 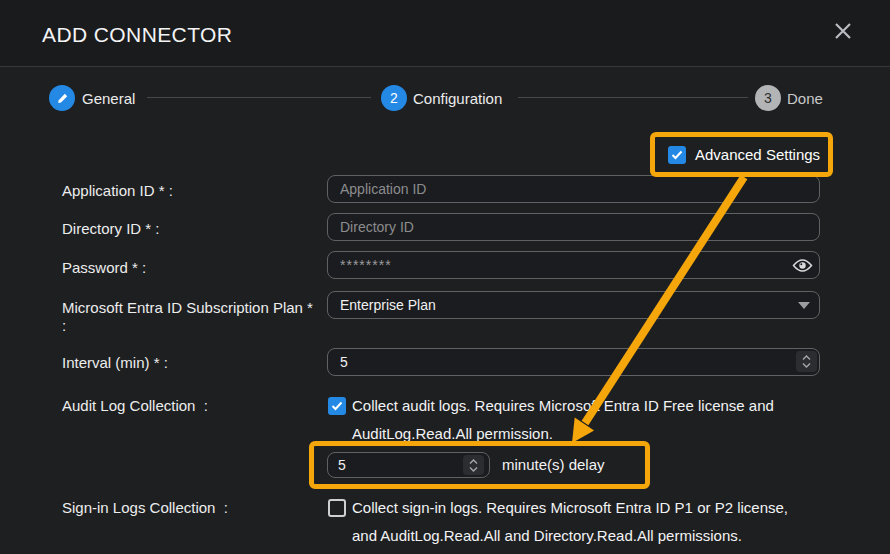 What do you see at coordinates (805, 98) in the screenshot?
I see `step-done-label: Done` at bounding box center [805, 98].